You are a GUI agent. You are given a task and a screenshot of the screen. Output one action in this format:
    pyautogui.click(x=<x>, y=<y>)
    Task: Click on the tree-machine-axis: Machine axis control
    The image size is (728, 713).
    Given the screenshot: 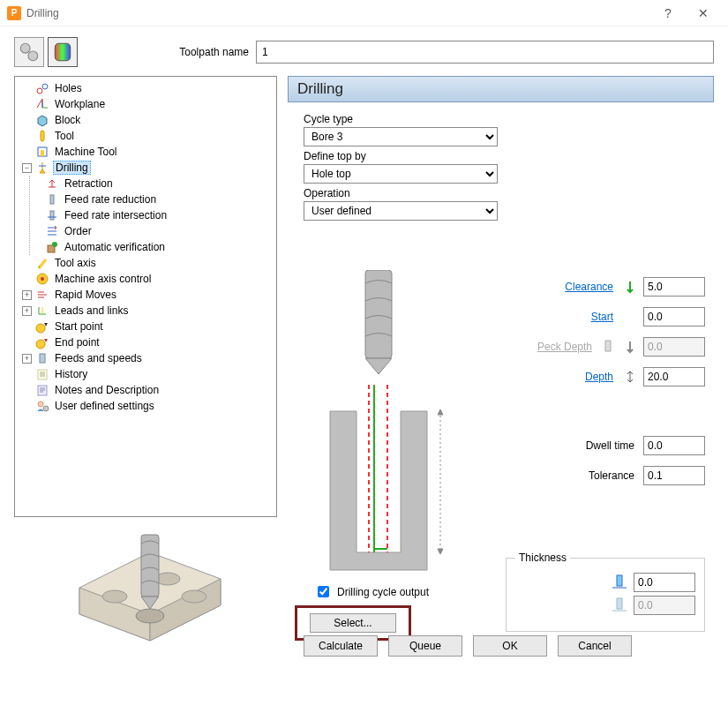 What is the action you would take?
    pyautogui.click(x=102, y=279)
    